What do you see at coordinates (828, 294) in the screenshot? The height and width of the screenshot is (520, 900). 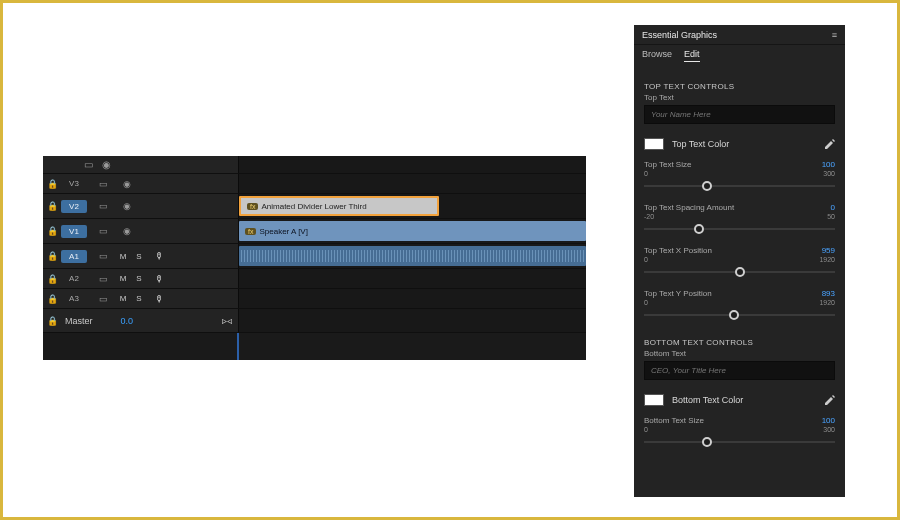 I see `slider-value: 893` at bounding box center [828, 294].